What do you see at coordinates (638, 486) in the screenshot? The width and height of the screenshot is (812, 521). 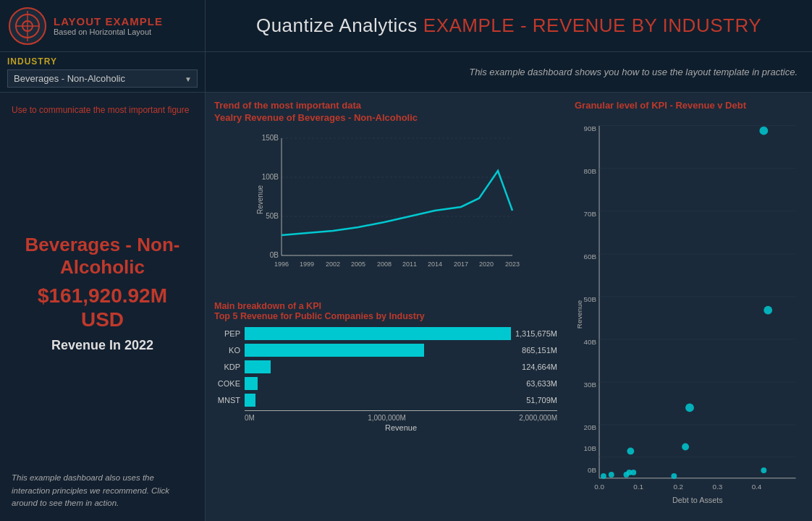 I see `svg-text: 0.1` at bounding box center [638, 486].